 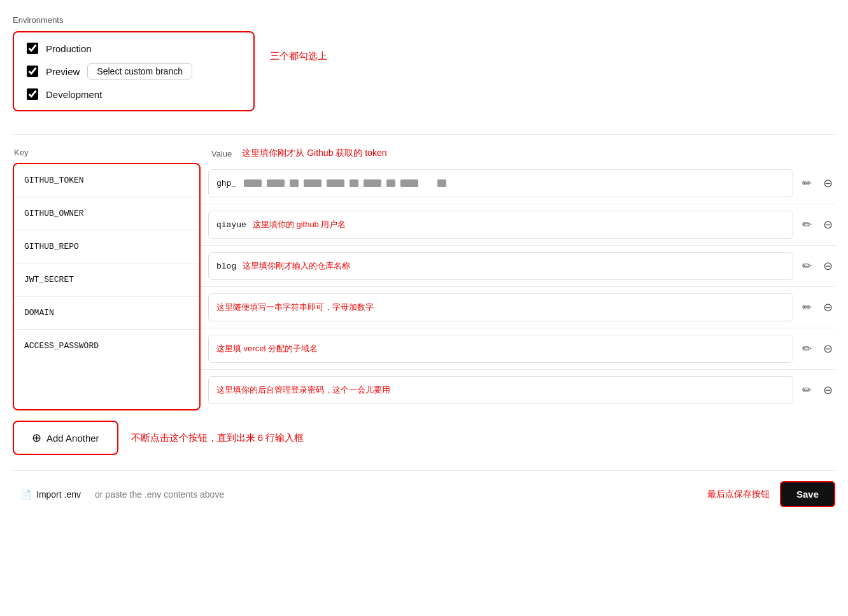 I want to click on kv-edit-btn-5: ✏, so click(x=807, y=390).